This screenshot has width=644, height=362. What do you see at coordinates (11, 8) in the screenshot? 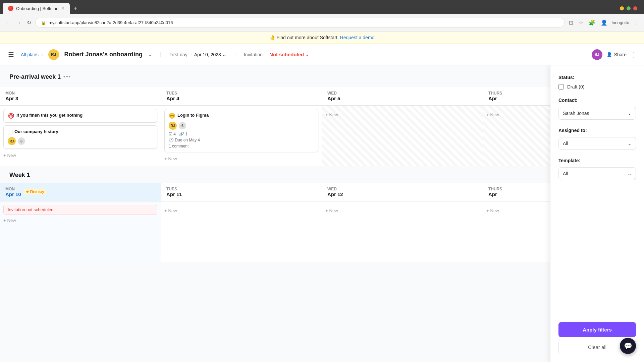
I see `favicon: 🔴` at bounding box center [11, 8].